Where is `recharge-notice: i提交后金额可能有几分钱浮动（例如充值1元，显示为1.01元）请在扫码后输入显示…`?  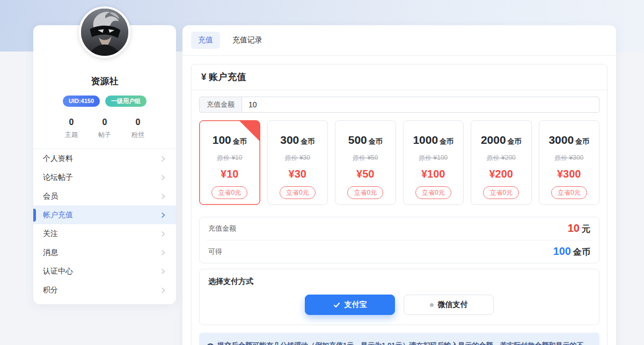 recharge-notice: i提交后金额可能有几分钱浮动（例如充值1元，显示为1.01元）请在扫码后输入显示… is located at coordinates (399, 339).